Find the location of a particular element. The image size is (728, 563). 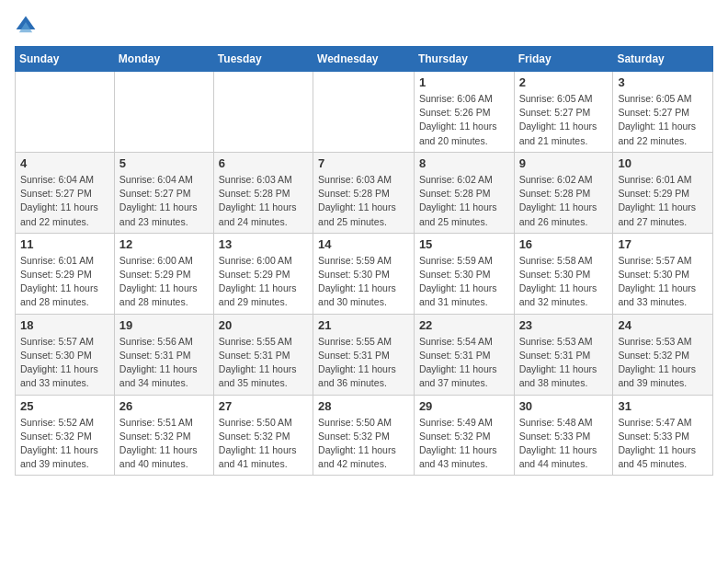

weekday-header-monday: Monday is located at coordinates (164, 59).